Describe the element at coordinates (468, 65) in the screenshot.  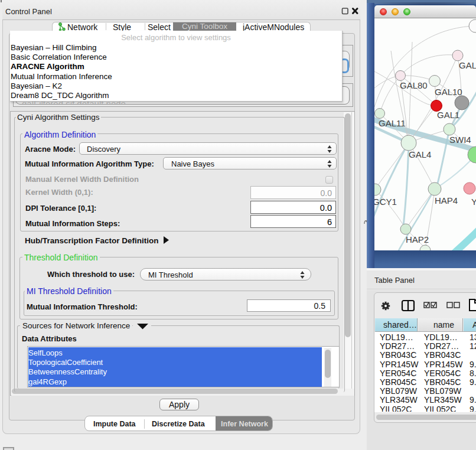
I see `svg-text: GAL7` at that location.